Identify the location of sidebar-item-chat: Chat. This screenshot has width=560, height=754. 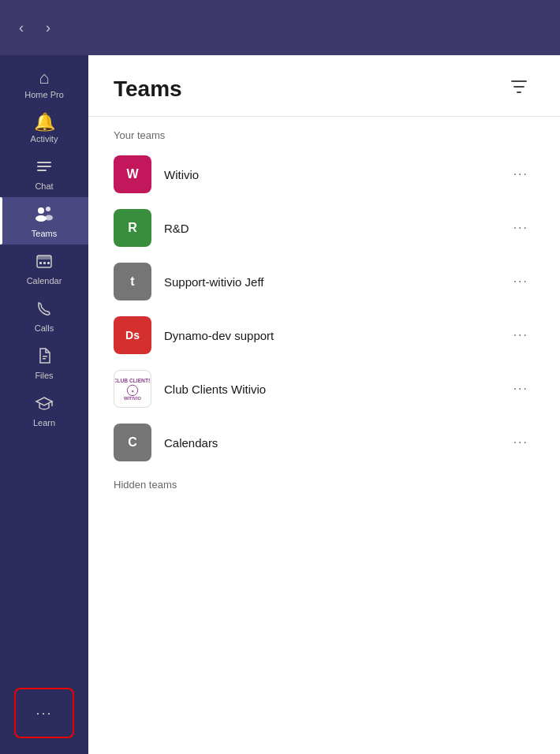
(44, 174).